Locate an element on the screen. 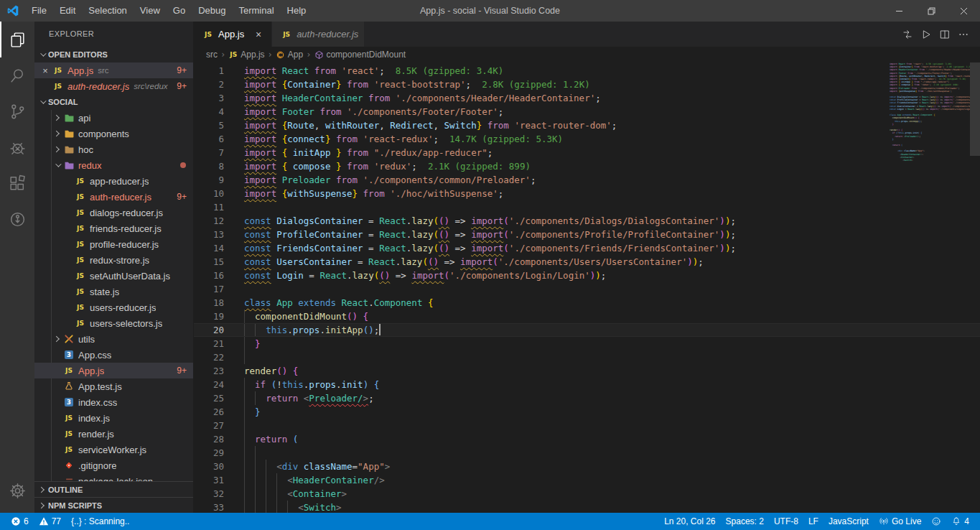  tree-file-render.js: JSrender.js is located at coordinates (113, 434).